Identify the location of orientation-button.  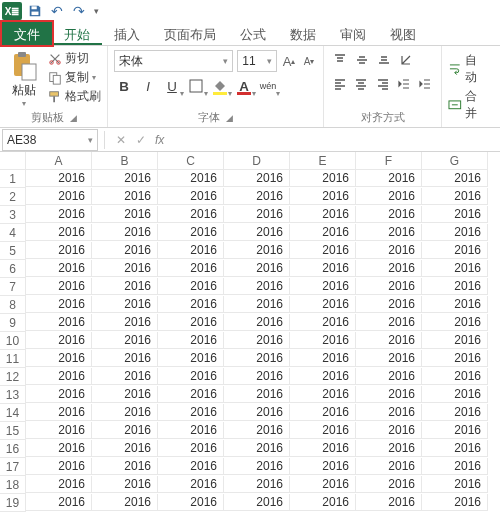
(406, 60).